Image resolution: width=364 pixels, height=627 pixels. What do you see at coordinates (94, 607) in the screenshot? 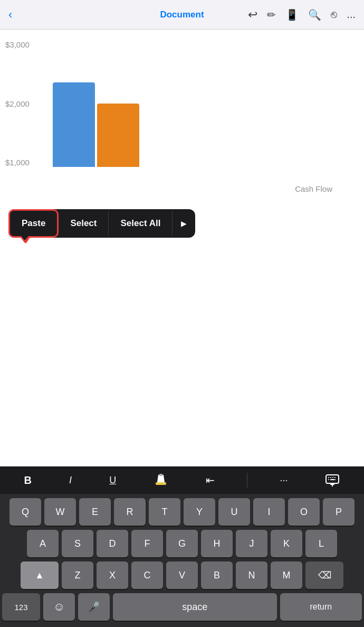
I see `mic-key: 🎤` at bounding box center [94, 607].